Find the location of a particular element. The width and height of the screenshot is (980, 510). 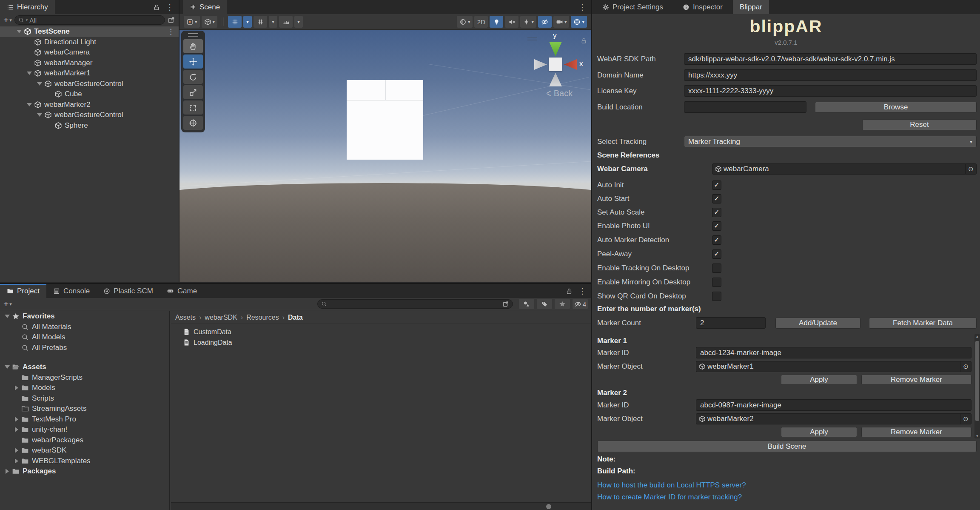

marker-count-input is located at coordinates (731, 323).